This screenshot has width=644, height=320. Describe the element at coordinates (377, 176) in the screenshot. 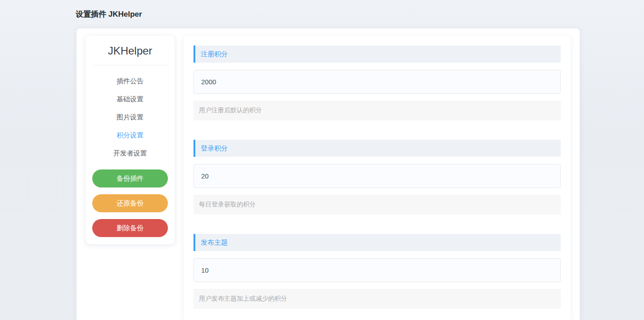

I see `login-points-input` at that location.